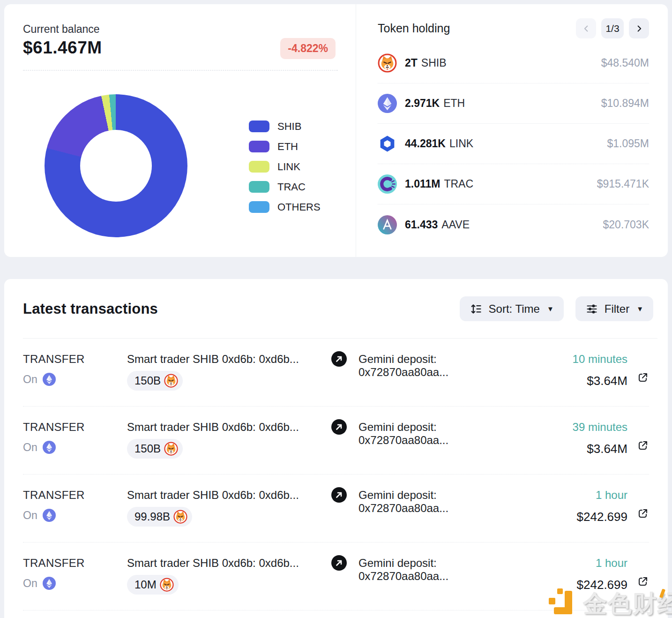 The image size is (672, 618). I want to click on token-holding-title: Token holding, so click(414, 28).